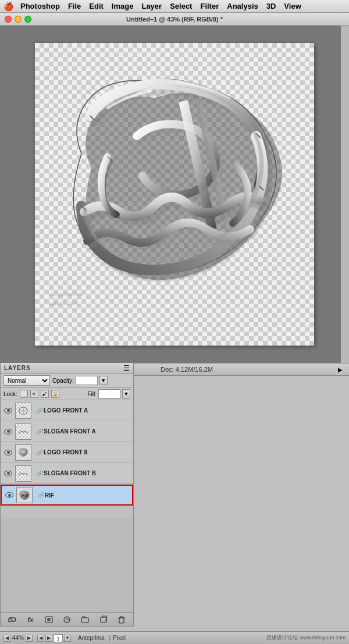  Describe the element at coordinates (58, 638) in the screenshot. I see `page-number: 1` at that location.